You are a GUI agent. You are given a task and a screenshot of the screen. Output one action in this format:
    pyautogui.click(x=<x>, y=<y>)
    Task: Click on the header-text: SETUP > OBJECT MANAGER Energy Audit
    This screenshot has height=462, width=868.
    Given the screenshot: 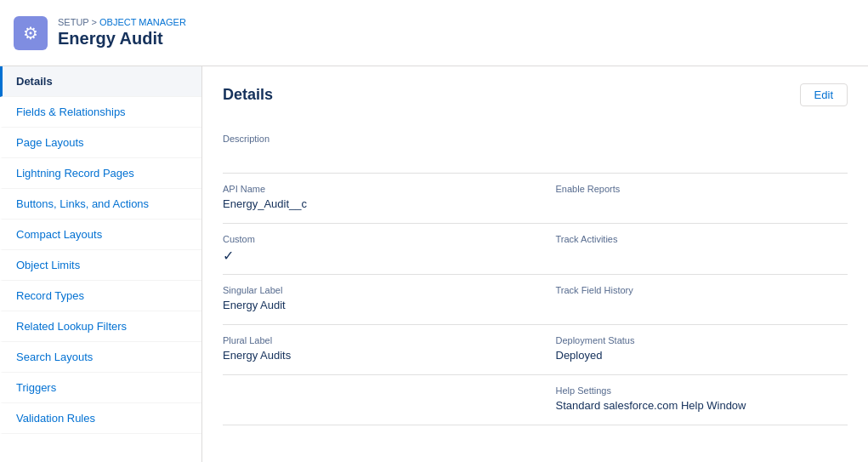 What is the action you would take?
    pyautogui.click(x=122, y=32)
    